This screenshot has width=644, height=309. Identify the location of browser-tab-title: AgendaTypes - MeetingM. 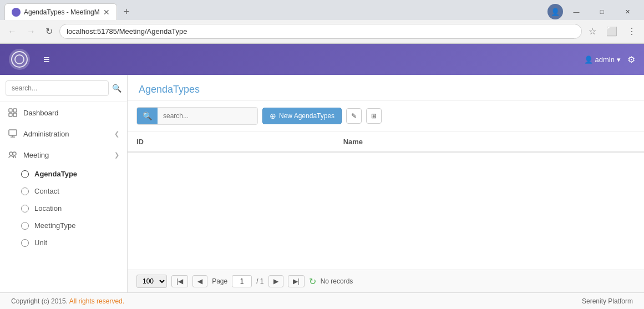
(62, 12).